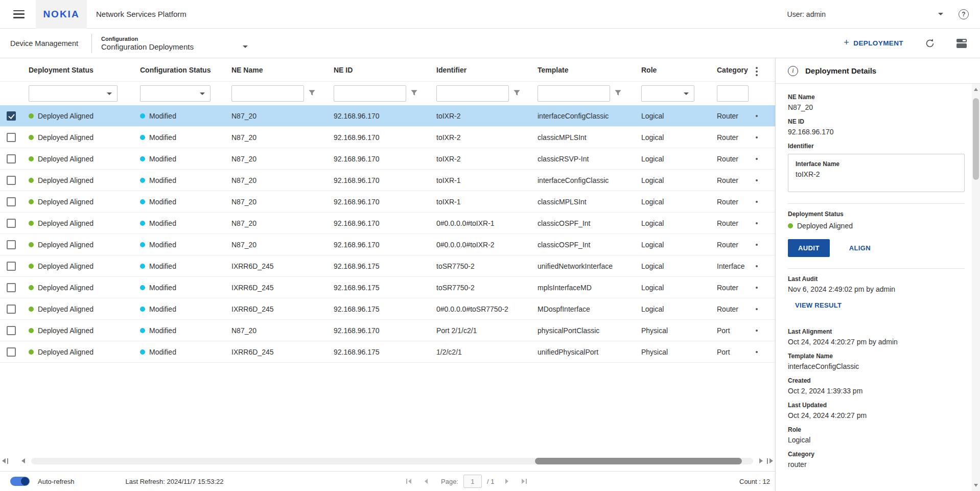 The height and width of the screenshot is (491, 980). I want to click on col-deployment-status: Deployment Status, so click(84, 70).